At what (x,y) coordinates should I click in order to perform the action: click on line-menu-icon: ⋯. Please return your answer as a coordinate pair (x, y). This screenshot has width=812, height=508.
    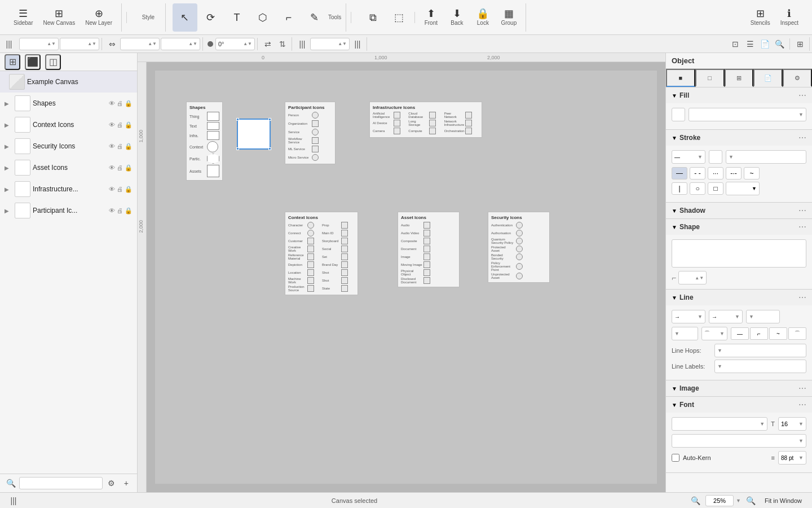
    Looking at the image, I should click on (802, 297).